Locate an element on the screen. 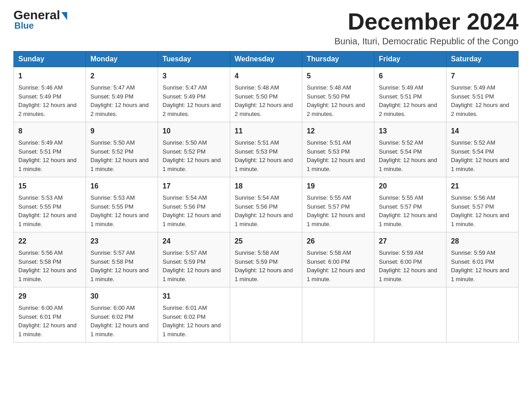 This screenshot has width=532, height=411. day-number: 8 is located at coordinates (50, 131).